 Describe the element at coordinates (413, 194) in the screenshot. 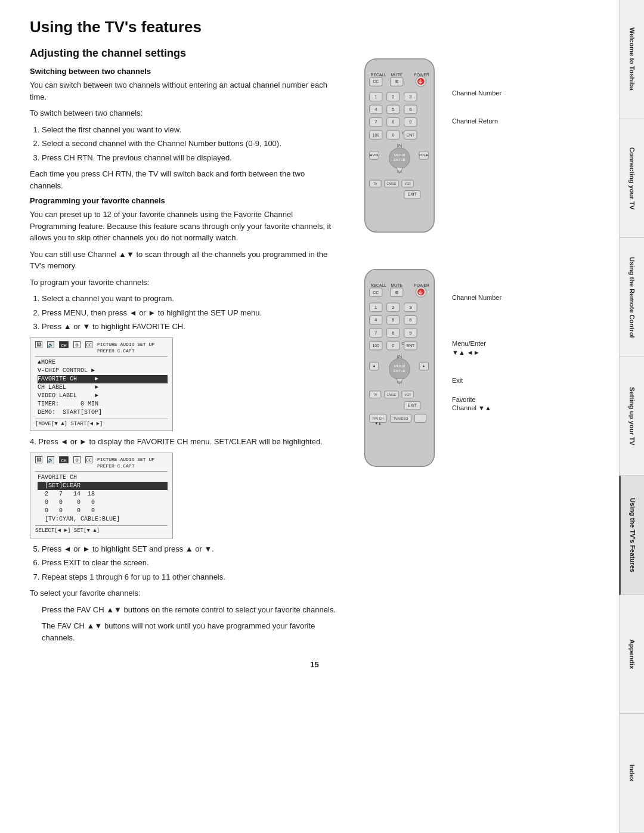

I see `svg-text: EXIT` at that location.